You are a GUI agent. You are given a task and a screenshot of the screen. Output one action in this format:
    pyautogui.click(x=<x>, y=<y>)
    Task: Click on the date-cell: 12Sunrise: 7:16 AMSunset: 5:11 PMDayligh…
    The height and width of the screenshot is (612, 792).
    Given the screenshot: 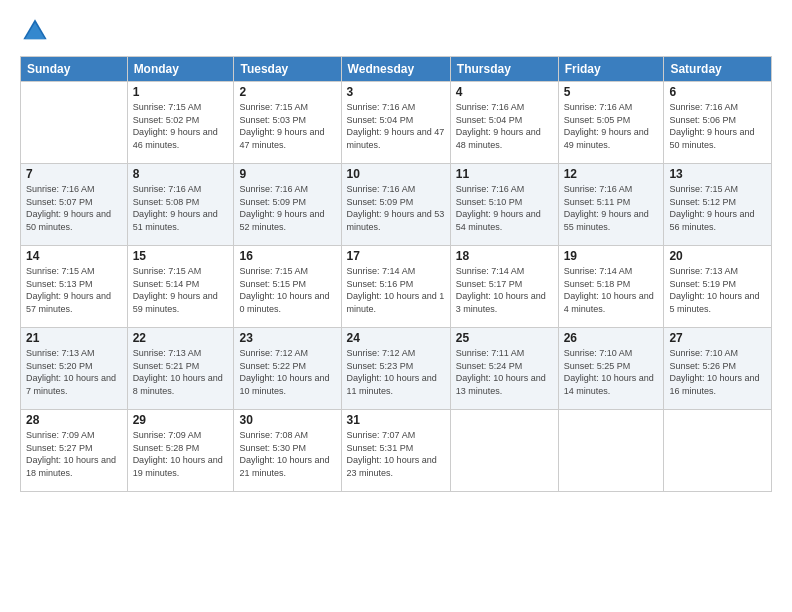 What is the action you would take?
    pyautogui.click(x=611, y=205)
    